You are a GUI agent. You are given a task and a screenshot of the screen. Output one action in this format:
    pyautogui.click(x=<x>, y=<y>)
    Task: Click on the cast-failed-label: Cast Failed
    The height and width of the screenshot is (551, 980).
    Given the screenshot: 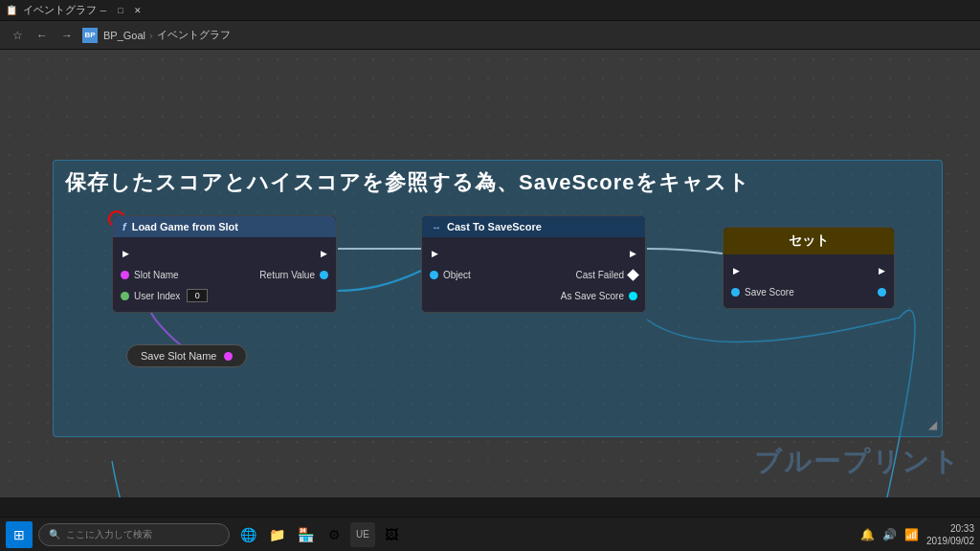 What is the action you would take?
    pyautogui.click(x=599, y=276)
    